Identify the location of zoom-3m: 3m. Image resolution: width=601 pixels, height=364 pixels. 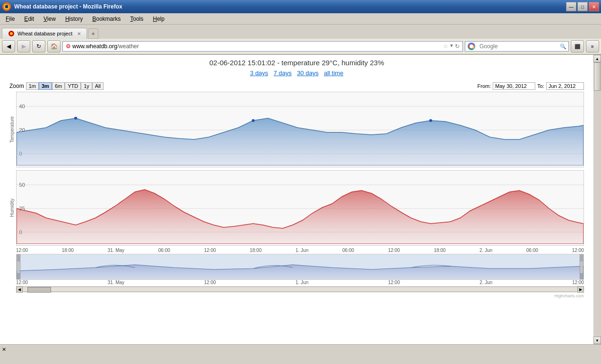
(45, 86).